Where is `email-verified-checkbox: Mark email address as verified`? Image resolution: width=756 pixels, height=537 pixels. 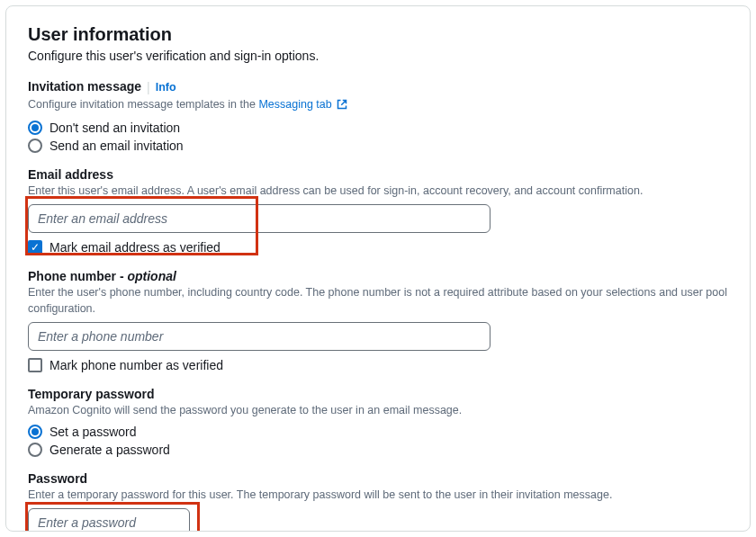
email-verified-checkbox: Mark email address as verified is located at coordinates (378, 247).